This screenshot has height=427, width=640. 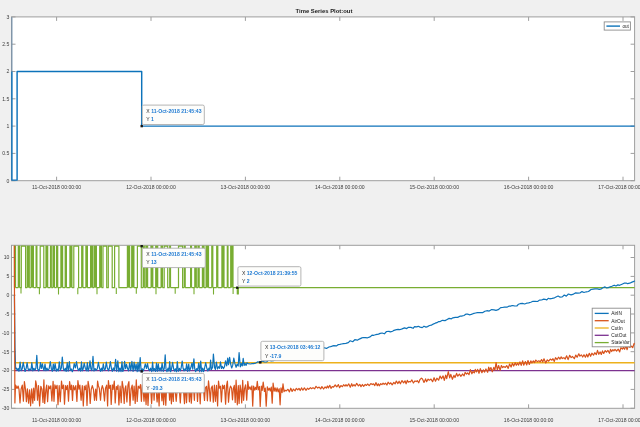 I want to click on svg-text: Y 2, so click(x=246, y=281).